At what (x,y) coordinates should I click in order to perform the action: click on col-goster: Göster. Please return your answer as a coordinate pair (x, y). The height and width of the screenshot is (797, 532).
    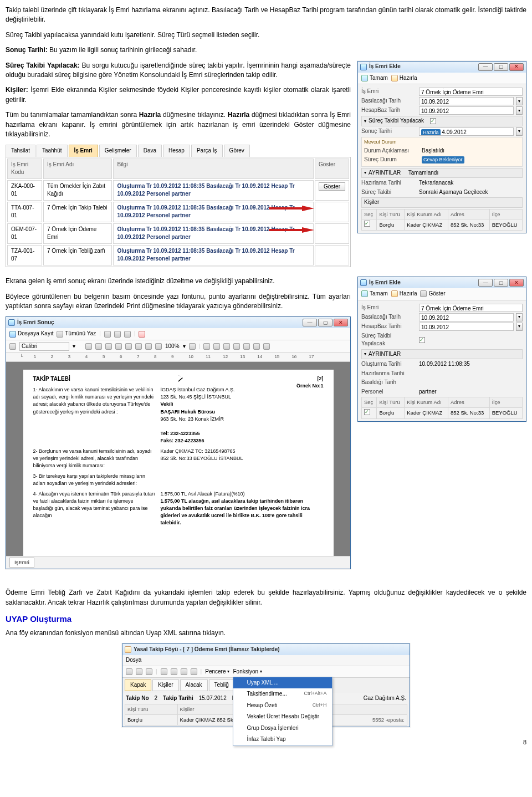
    Looking at the image, I should click on (332, 168).